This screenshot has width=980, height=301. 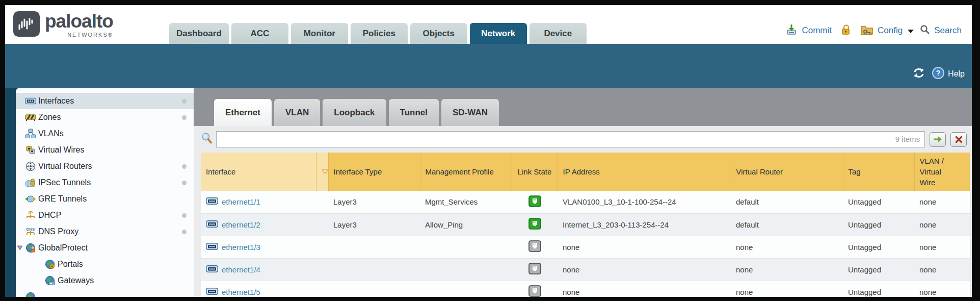 What do you see at coordinates (50, 264) in the screenshot?
I see `portals-icon` at bounding box center [50, 264].